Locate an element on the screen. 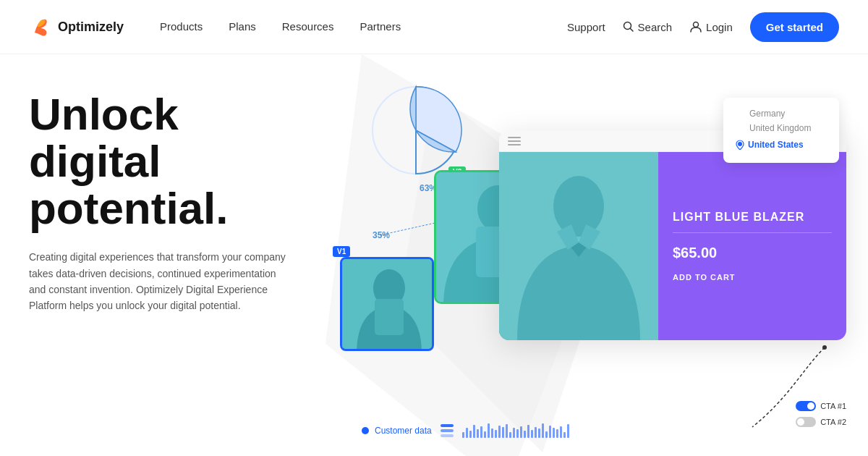 The width and height of the screenshot is (868, 456). product-divider is located at coordinates (752, 233).